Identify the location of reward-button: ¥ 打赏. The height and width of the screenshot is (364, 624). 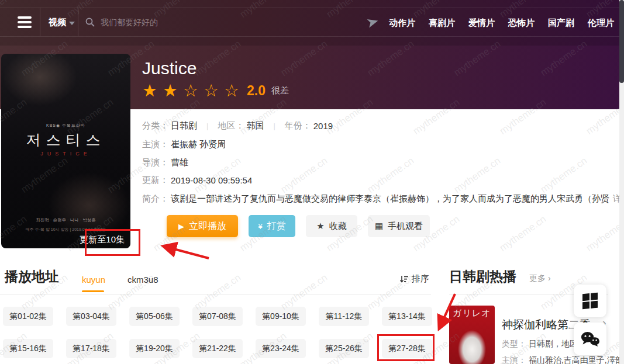
(272, 226).